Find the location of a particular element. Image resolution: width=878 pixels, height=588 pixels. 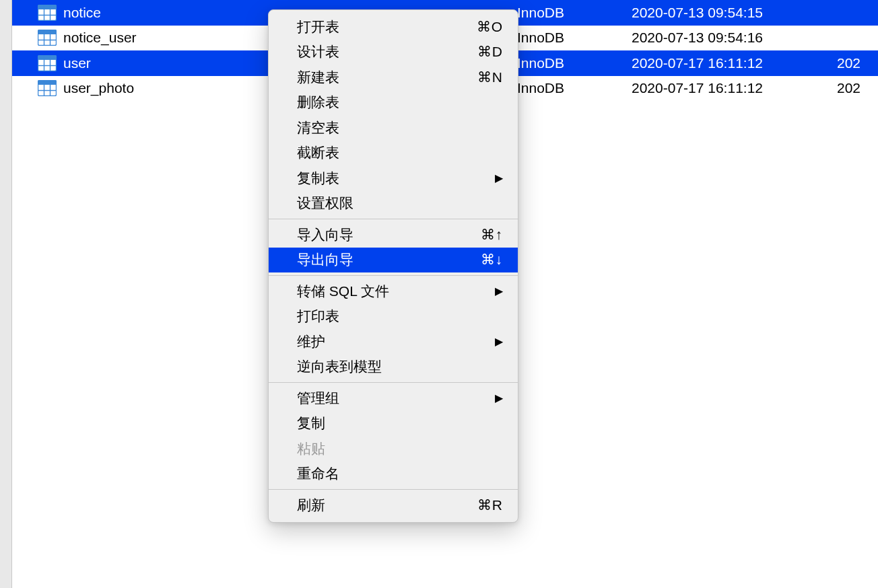

menu-item: 复制 is located at coordinates (393, 424).